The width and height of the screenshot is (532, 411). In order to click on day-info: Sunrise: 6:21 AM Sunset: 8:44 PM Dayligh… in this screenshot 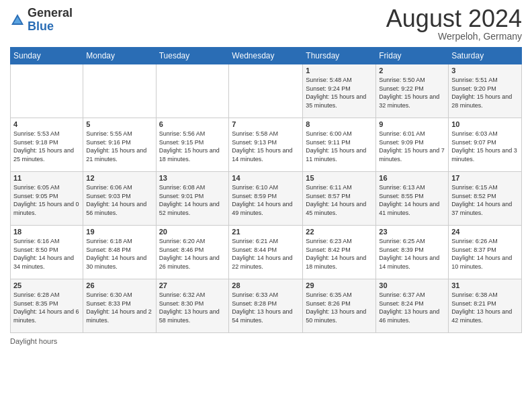, I will do `click(266, 254)`.